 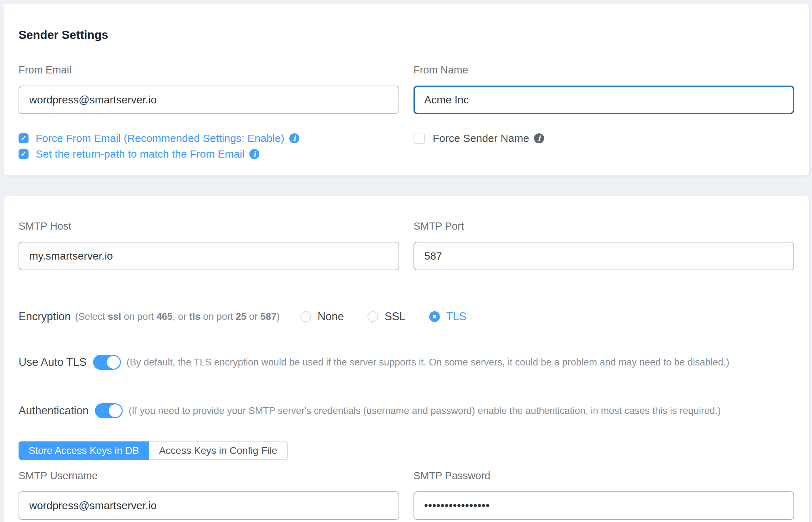 I want to click on tab-keys-in-config-file: Access Keys in Config File, so click(x=218, y=451).